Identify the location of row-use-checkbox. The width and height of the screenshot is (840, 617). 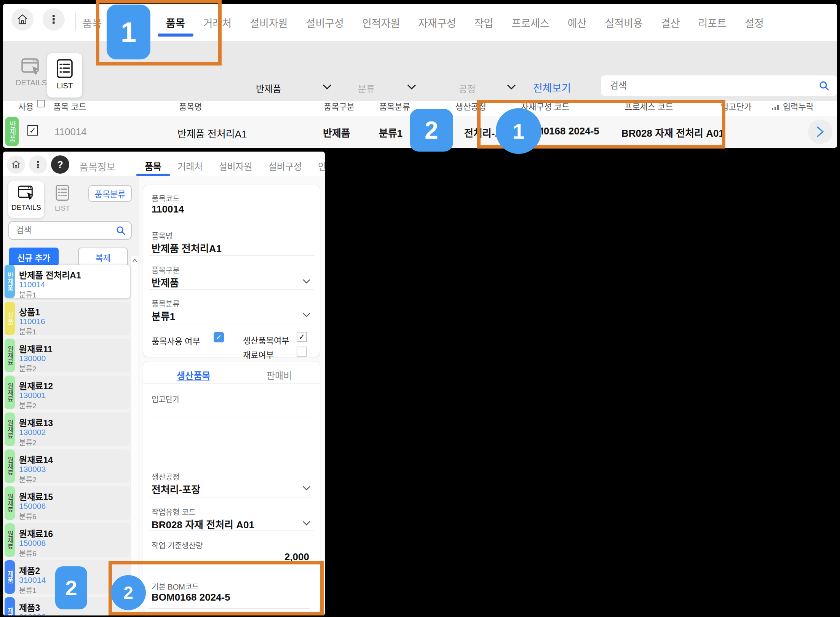
(33, 130).